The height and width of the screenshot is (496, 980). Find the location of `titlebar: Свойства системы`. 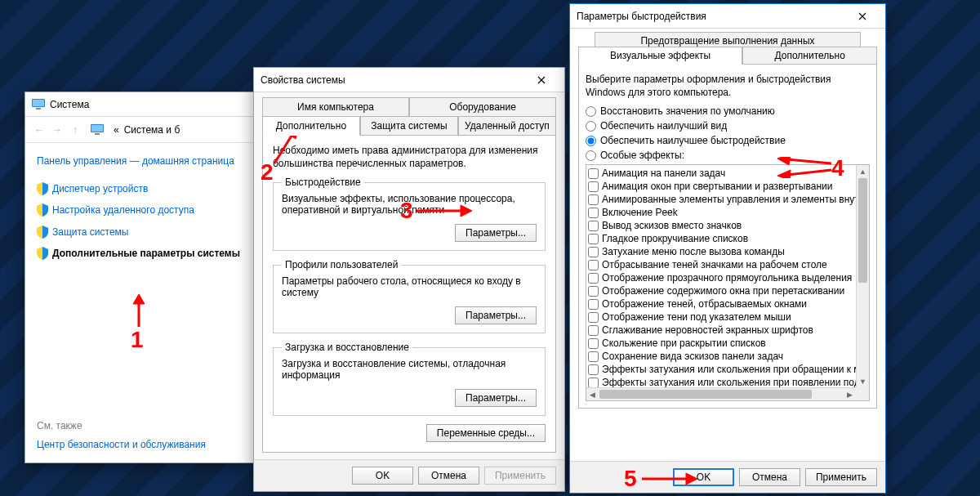

titlebar: Свойства системы is located at coordinates (409, 80).